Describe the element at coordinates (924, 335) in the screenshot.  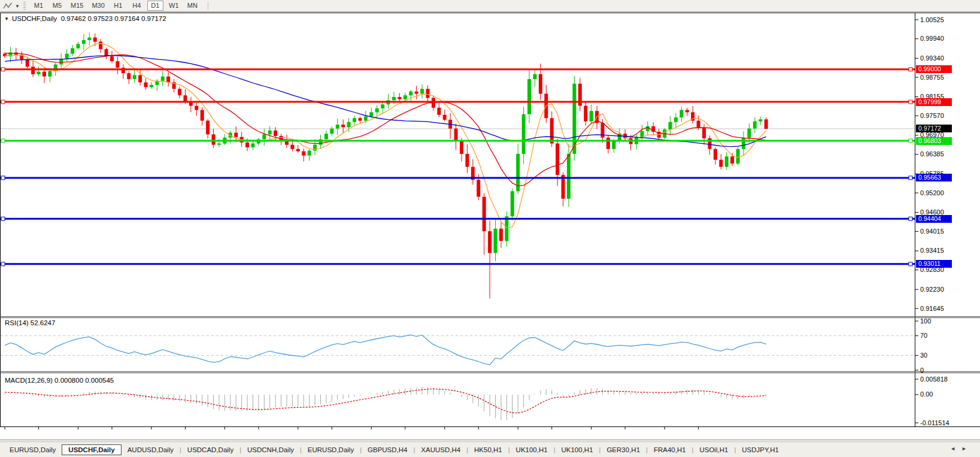
I see `rsi-axis-label: 70` at that location.